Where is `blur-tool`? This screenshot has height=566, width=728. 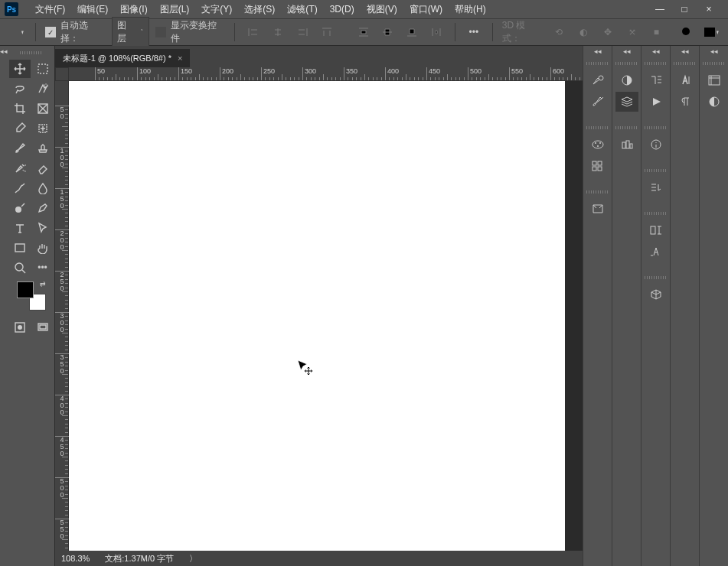 blur-tool is located at coordinates (43, 188).